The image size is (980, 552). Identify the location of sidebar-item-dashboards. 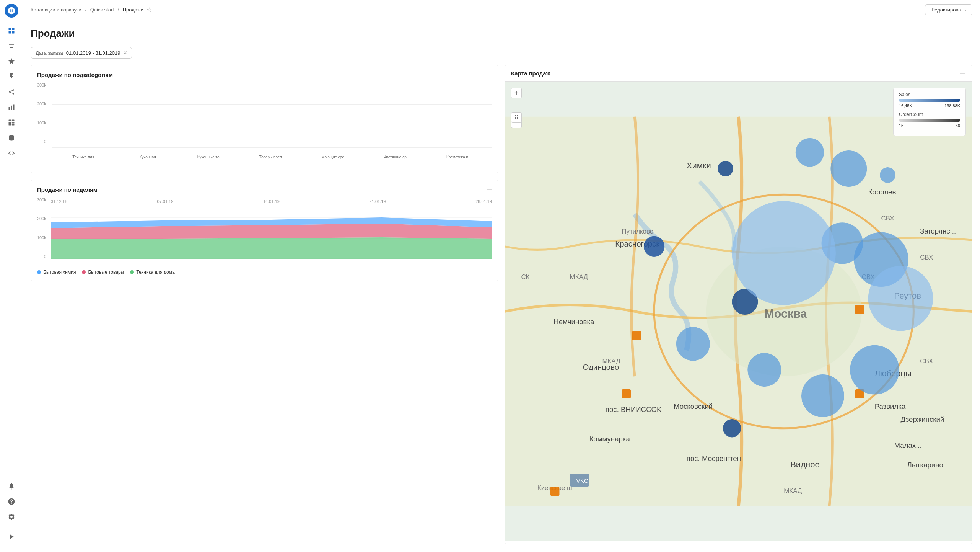
(11, 122).